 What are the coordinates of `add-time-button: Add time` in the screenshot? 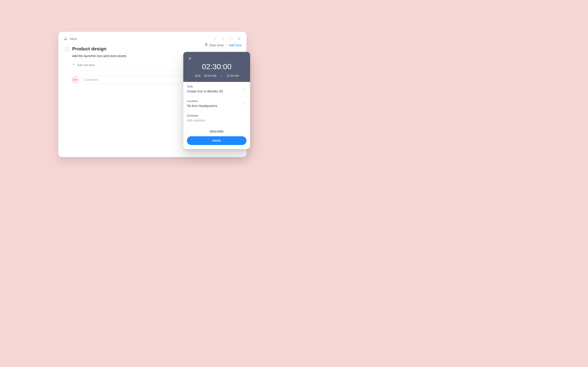 It's located at (235, 45).